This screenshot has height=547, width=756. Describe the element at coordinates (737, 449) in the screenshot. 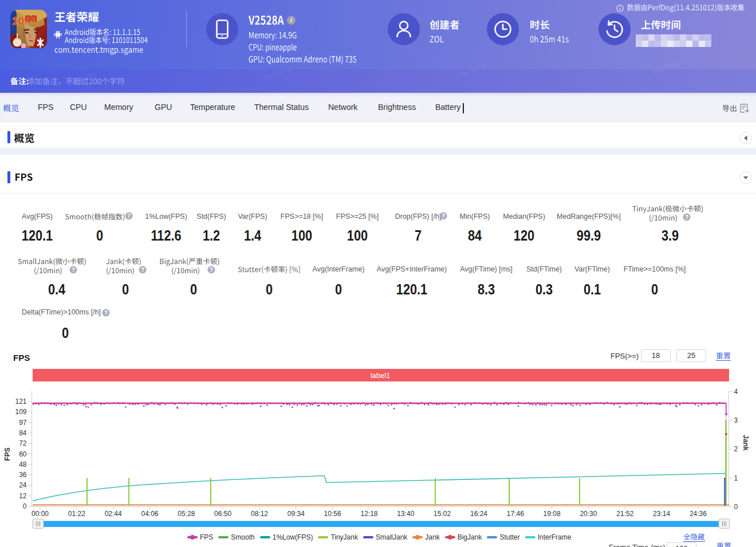

I see `svg-text: 2` at that location.